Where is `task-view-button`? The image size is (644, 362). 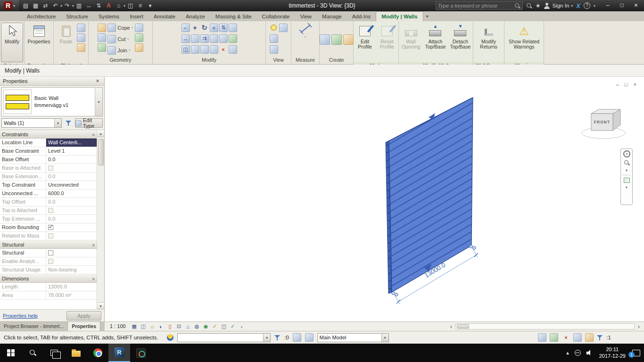 task-view-button is located at coordinates (54, 353).